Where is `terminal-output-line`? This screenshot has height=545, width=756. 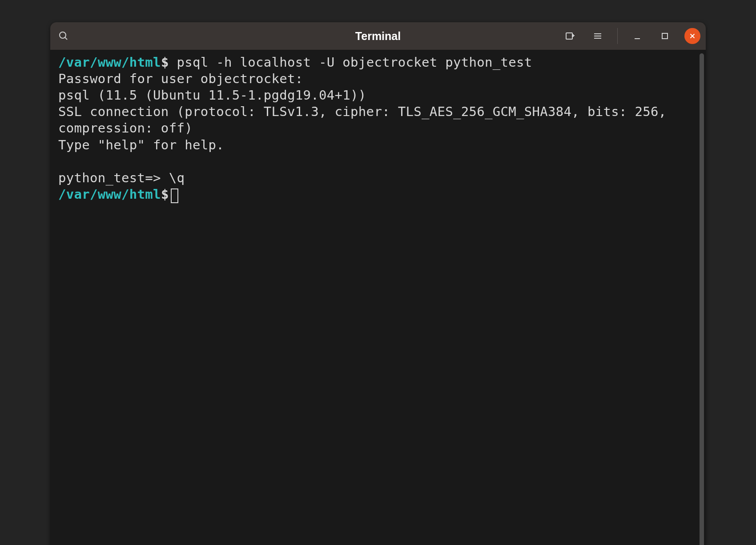 terminal-output-line is located at coordinates (378, 162).